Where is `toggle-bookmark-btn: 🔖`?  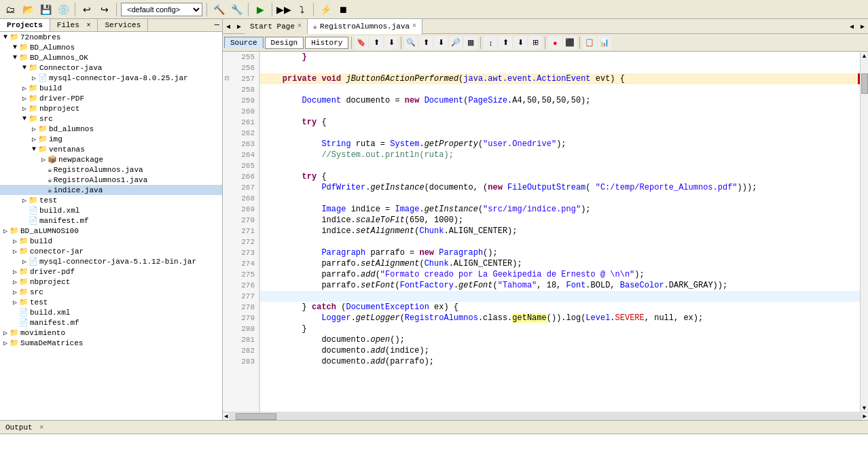
toggle-bookmark-btn: 🔖 is located at coordinates (361, 43).